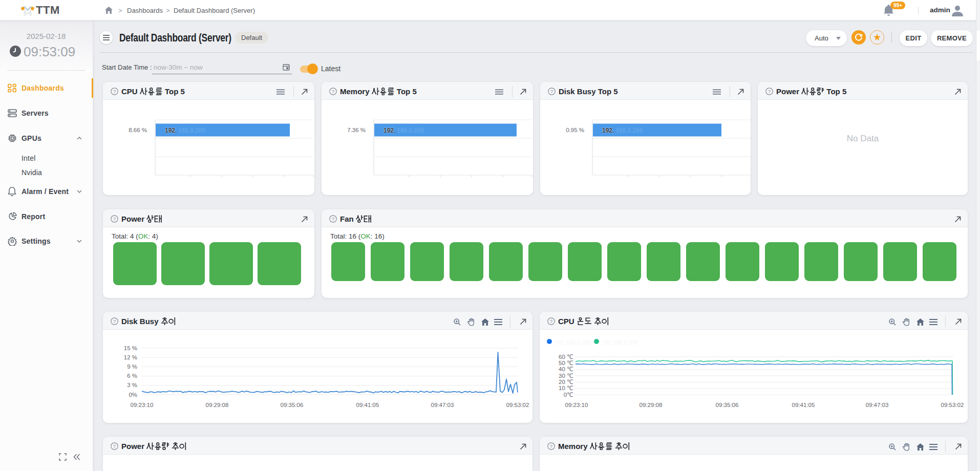  What do you see at coordinates (132, 376) in the screenshot?
I see `svg-text: 6 %` at bounding box center [132, 376].